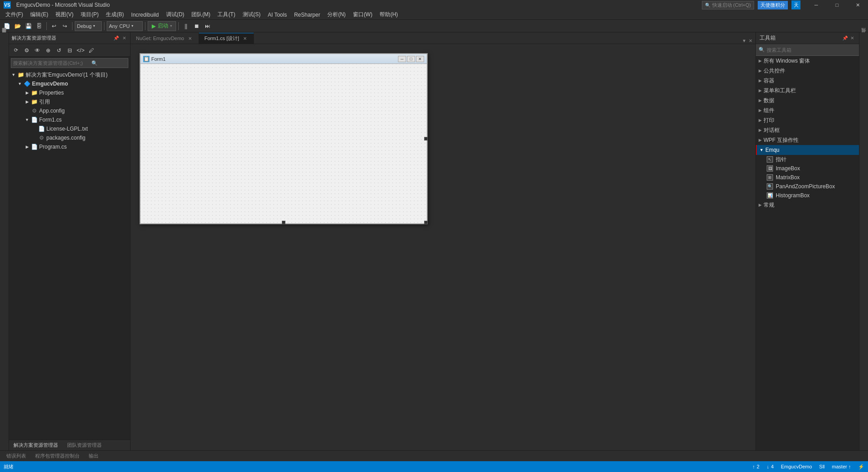  I want to click on status-lightning: ⚡, so click(861, 467).